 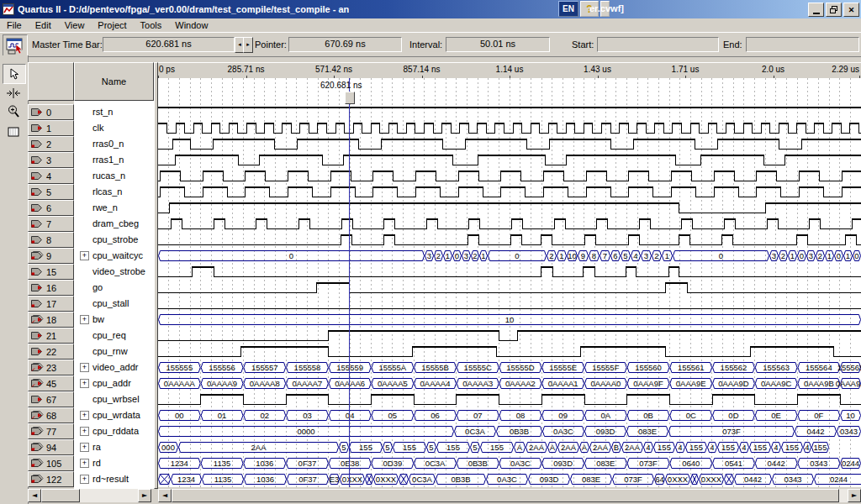 What do you see at coordinates (505, 496) in the screenshot?
I see `wave-scrollbar-thumb` at bounding box center [505, 496].